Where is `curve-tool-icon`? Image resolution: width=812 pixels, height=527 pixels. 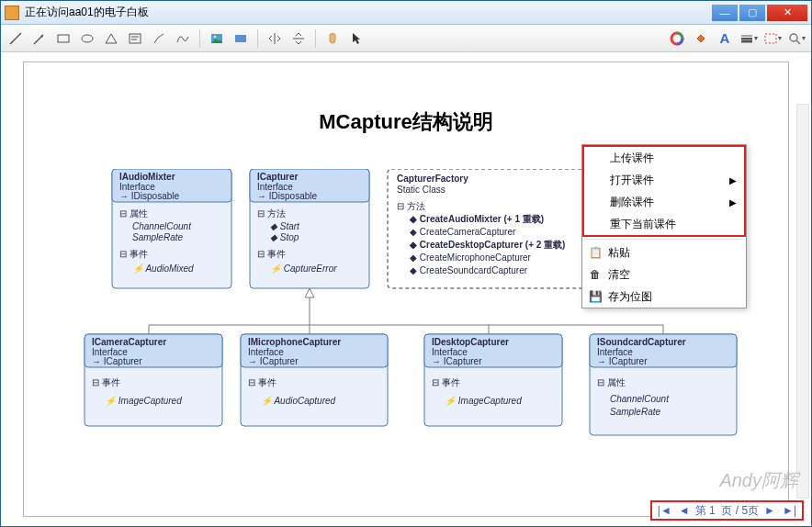 curve-tool-icon is located at coordinates (183, 39).